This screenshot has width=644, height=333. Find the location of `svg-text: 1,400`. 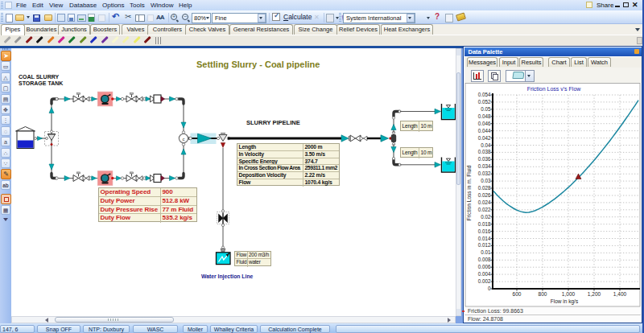

svg-text: 1,400 is located at coordinates (620, 294).